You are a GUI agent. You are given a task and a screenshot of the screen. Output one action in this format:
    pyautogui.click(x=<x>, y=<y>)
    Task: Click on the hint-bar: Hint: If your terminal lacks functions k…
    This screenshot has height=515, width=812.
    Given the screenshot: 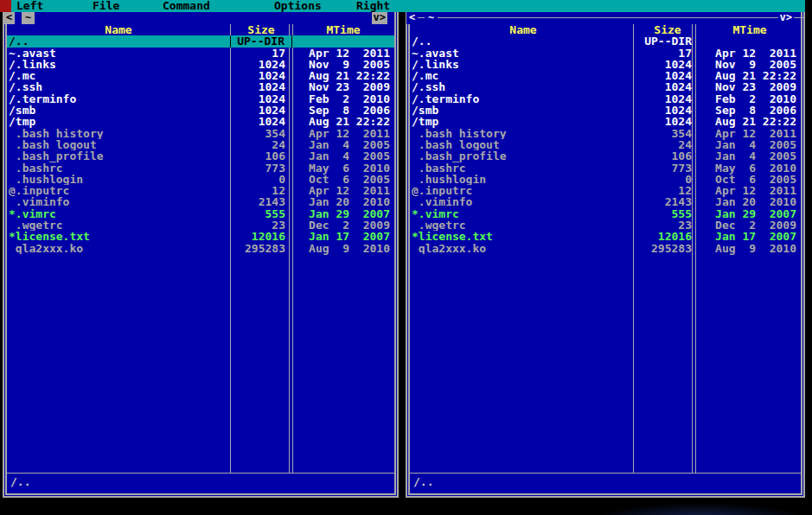 What is the action you would take?
    pyautogui.click(x=406, y=506)
    